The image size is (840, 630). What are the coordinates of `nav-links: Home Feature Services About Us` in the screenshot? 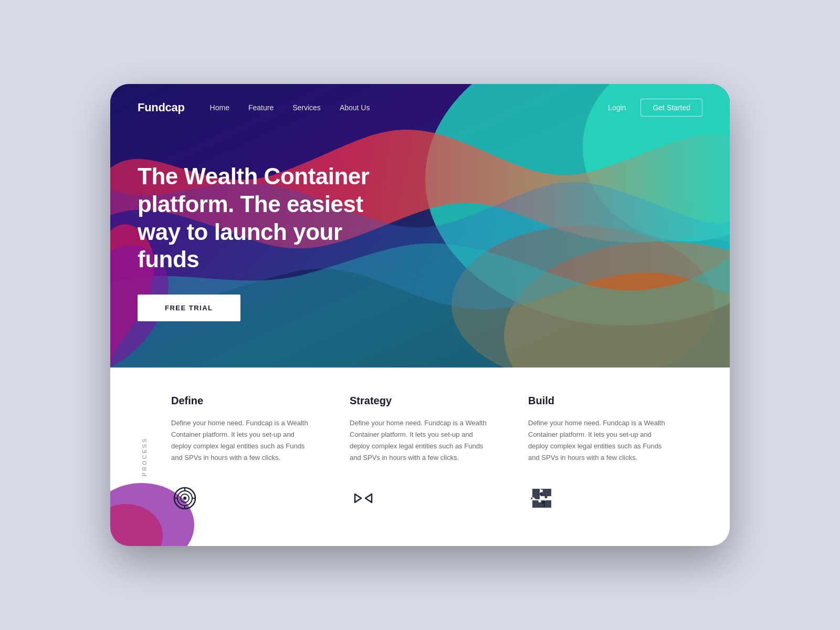 It's located at (410, 108).